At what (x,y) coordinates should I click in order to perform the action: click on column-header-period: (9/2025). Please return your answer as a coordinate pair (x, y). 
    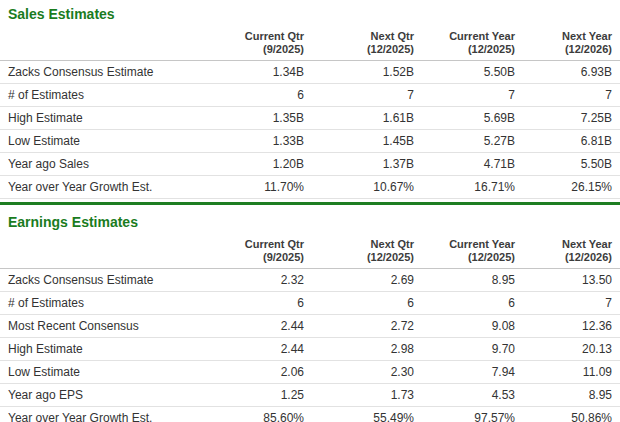
    Looking at the image, I should click on (272, 258).